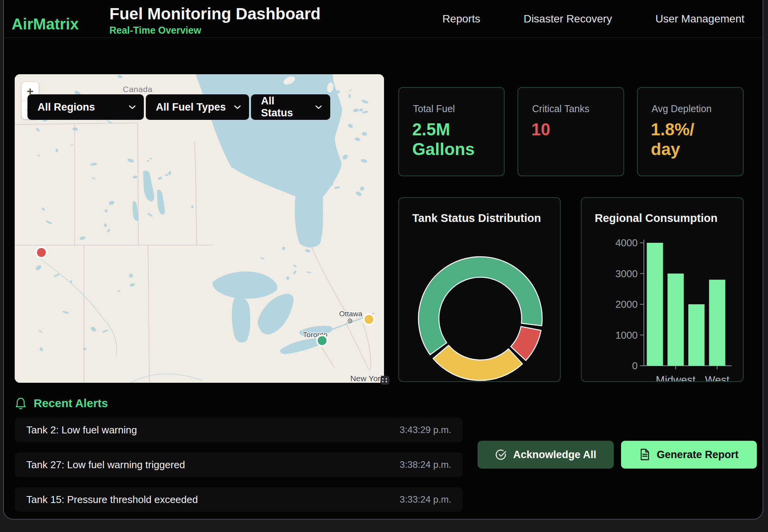 This screenshot has height=532, width=768. I want to click on donut-slice-critical, so click(526, 343).